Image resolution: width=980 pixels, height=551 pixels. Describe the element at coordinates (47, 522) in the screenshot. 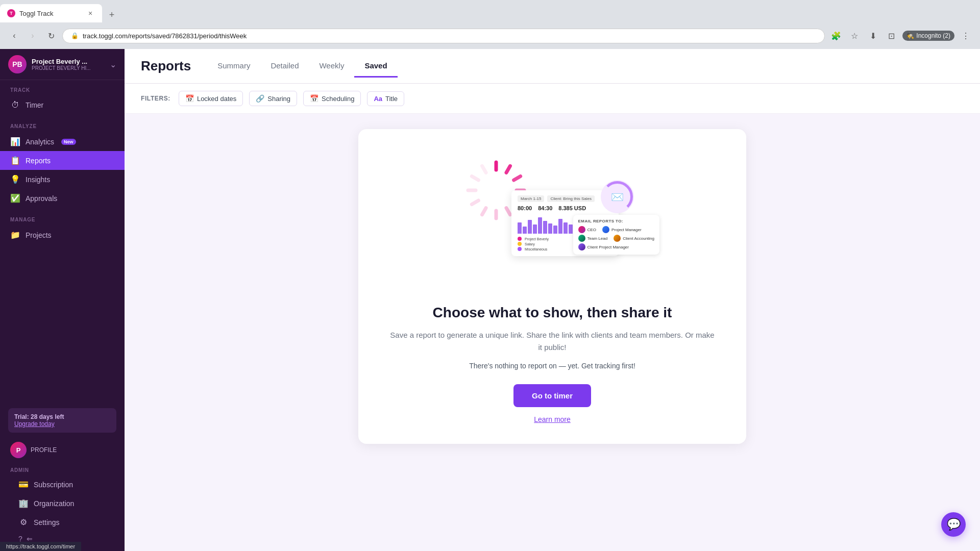

I see `settings-label: Settings` at that location.